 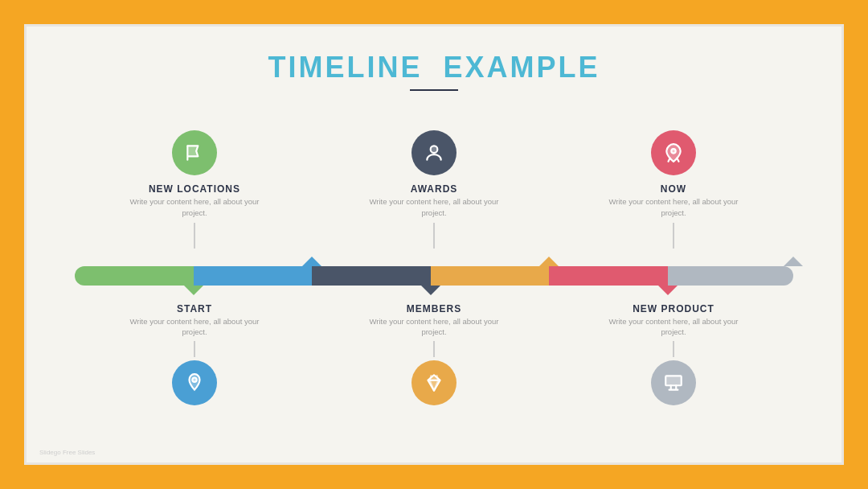 I want to click on item-new-product: NEW PRODUCT Write your content here, all…, so click(x=674, y=357).